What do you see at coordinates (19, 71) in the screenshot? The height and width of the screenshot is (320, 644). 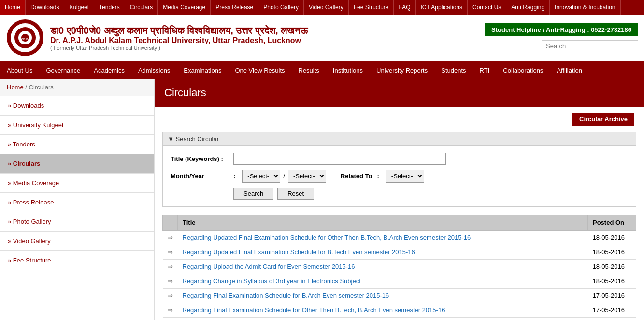 I see `main-nav-about: About Us` at bounding box center [19, 71].